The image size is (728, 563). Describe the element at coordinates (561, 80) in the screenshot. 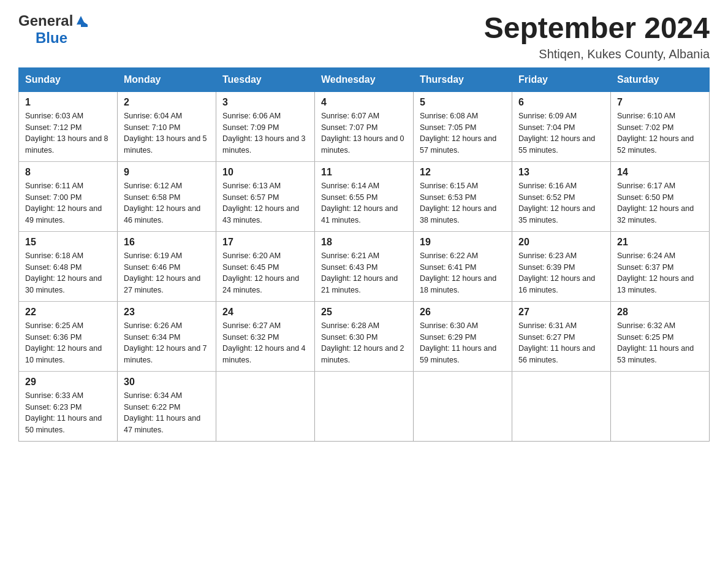

I see `header-friday: Friday` at that location.